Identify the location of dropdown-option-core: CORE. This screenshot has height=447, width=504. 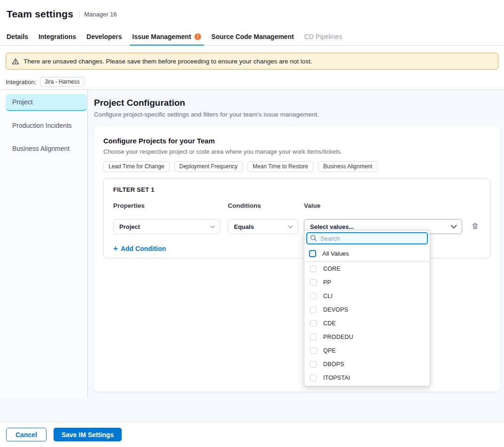
(367, 269).